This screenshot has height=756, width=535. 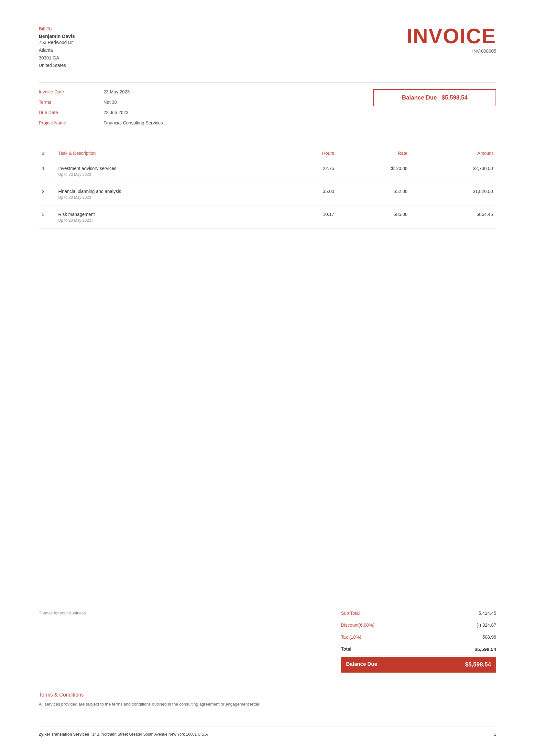 I want to click on subtotal-value: 5,414.45, so click(x=488, y=613).